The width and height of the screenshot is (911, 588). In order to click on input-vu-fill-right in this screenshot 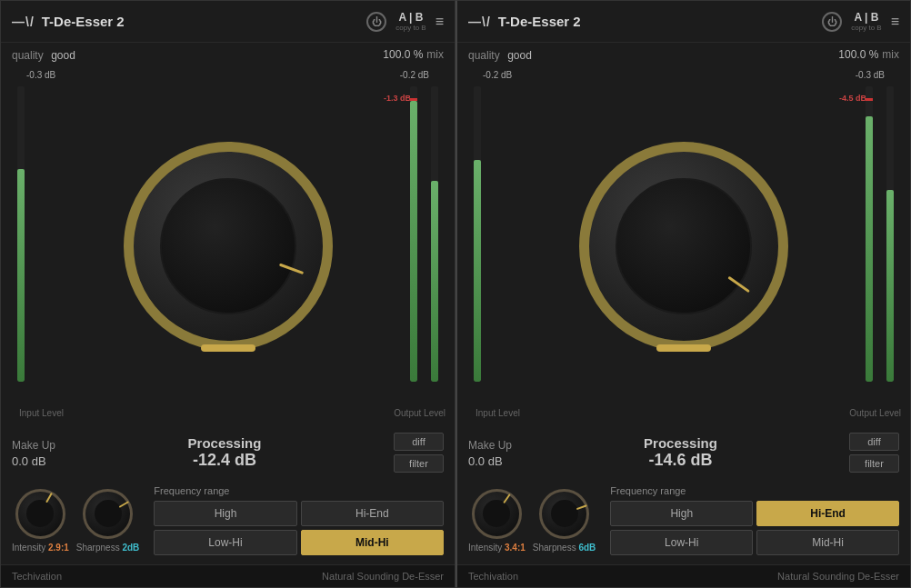, I will do `click(477, 271)`.